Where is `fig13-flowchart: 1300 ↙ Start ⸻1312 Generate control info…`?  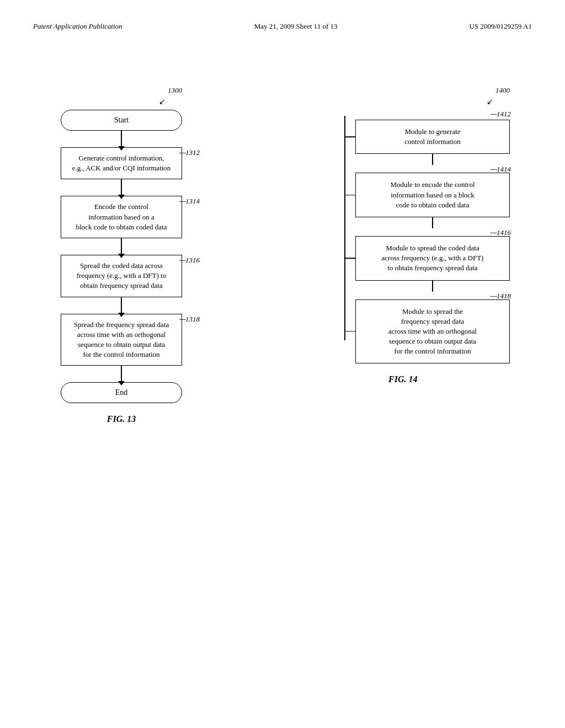
fig13-flowchart: 1300 ↙ Start ⸻1312 Generate control info… is located at coordinates (121, 255).